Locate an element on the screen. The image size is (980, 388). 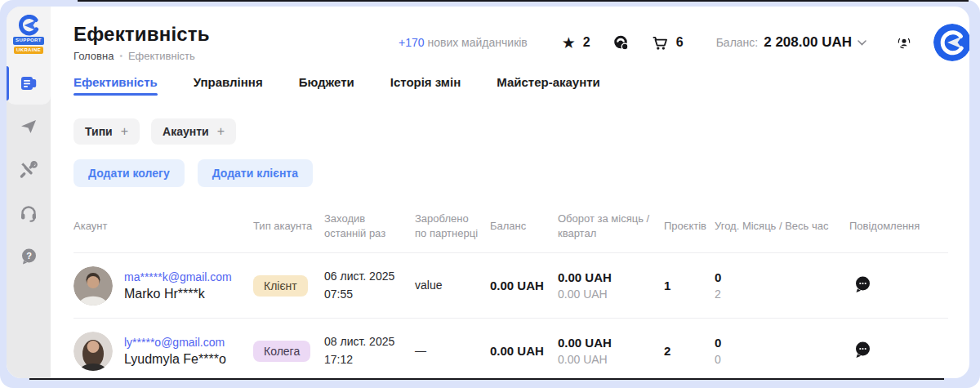
partner-earned-cell: — is located at coordinates (452, 351).